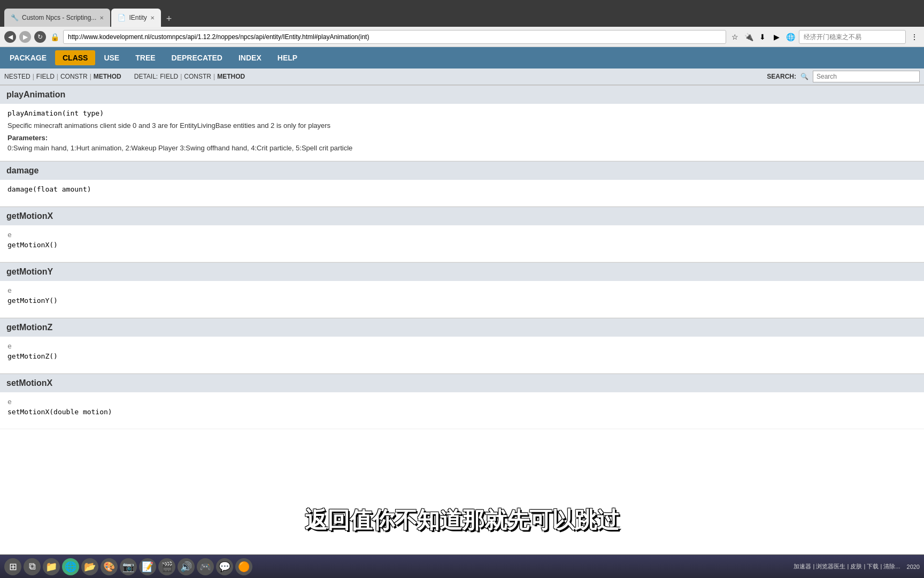 The height and width of the screenshot is (578, 924). I want to click on taskbar-chrome: 🌐, so click(71, 567).